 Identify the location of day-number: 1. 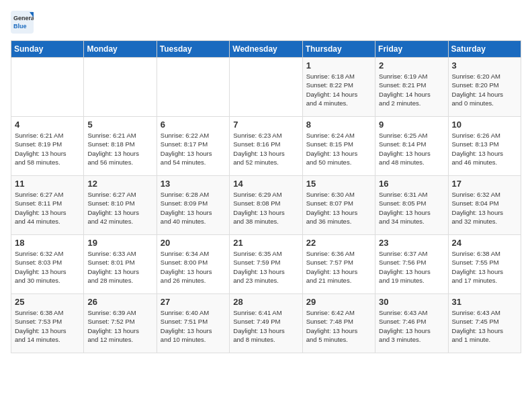
(339, 66).